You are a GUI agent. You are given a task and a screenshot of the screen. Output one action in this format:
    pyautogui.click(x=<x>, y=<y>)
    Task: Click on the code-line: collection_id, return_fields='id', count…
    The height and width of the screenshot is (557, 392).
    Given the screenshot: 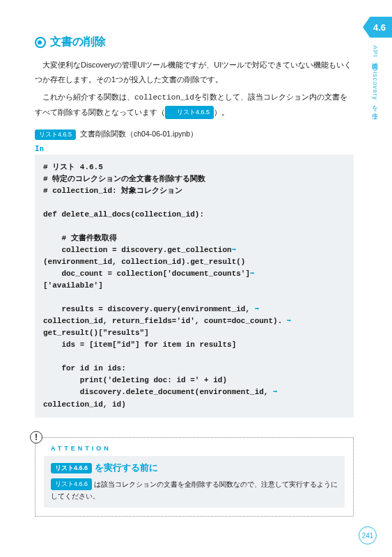 What is the action you would take?
    pyautogui.click(x=165, y=321)
    